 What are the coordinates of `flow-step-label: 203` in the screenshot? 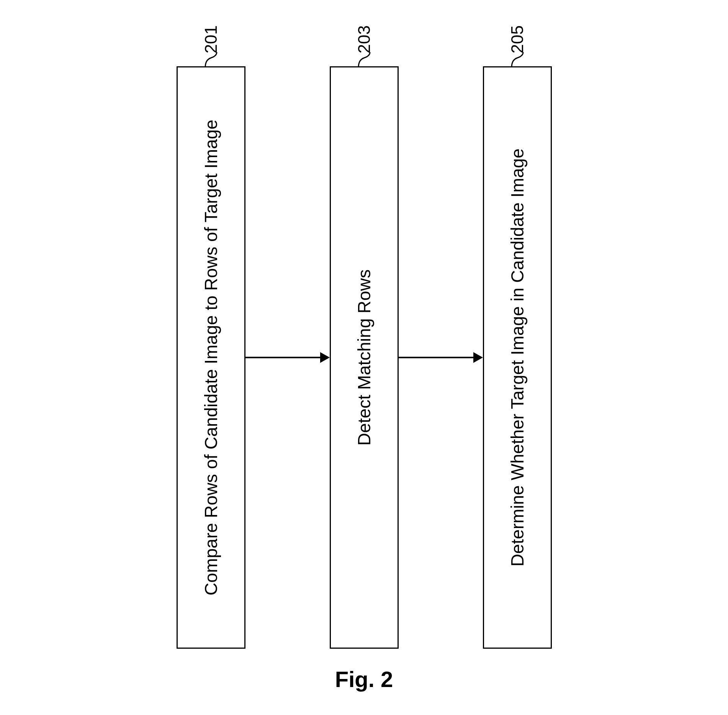 It's located at (364, 39).